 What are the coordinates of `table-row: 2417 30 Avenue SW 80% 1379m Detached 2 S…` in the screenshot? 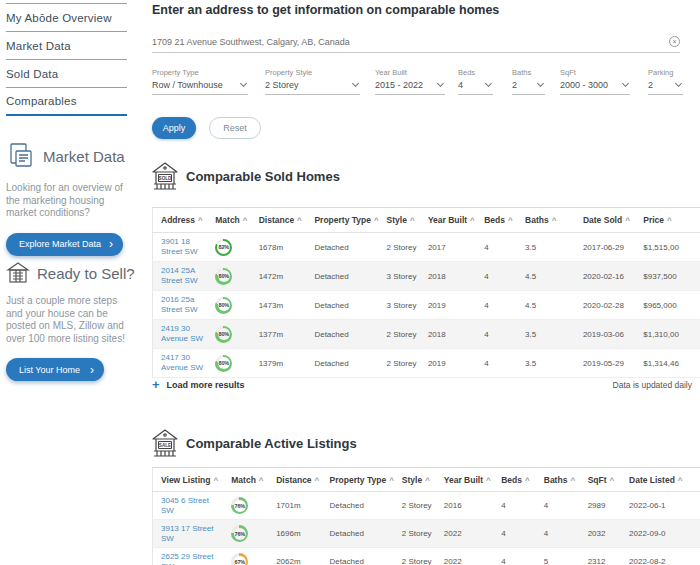 It's located at (426, 364).